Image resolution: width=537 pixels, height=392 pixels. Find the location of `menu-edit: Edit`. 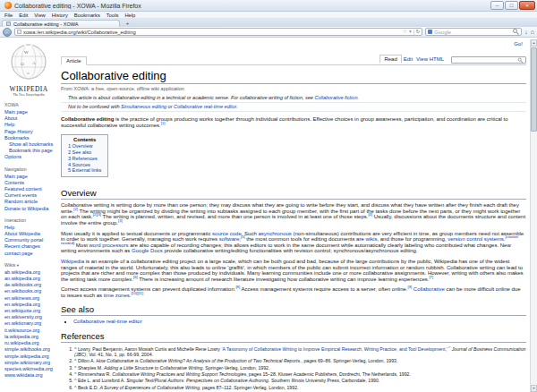

menu-edit: Edit is located at coordinates (23, 15).